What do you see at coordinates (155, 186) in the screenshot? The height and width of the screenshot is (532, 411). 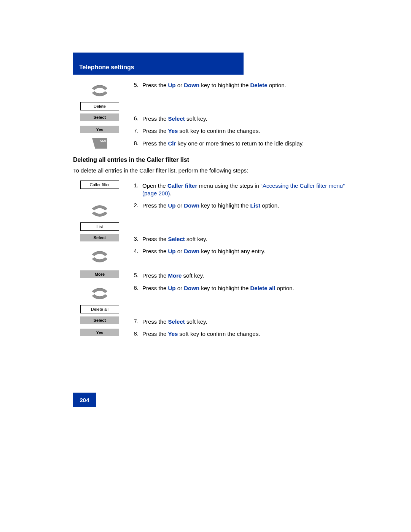 I see `step-text-fragment: Open the` at bounding box center [155, 186].